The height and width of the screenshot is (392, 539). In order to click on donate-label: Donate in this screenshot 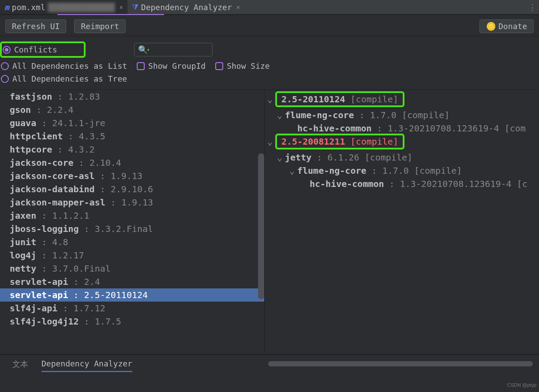, I will do `click(513, 26)`.